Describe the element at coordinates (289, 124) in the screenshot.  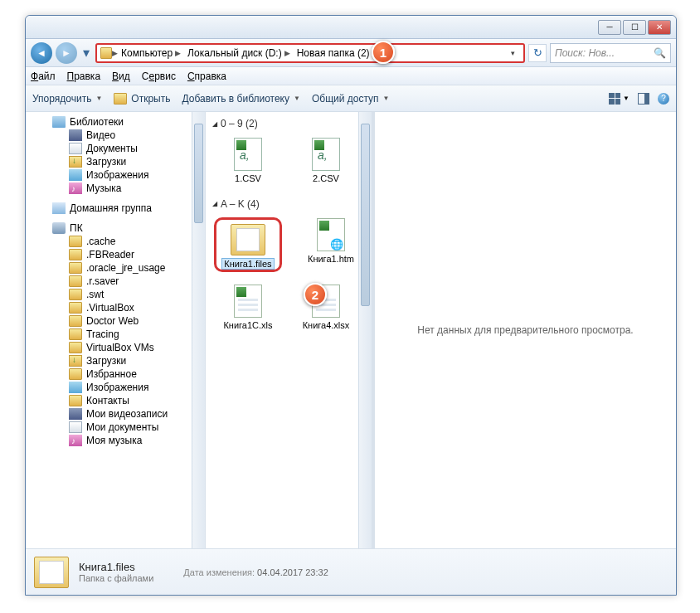
I see `group-0-9: ◢0 – 9 (2)` at that location.